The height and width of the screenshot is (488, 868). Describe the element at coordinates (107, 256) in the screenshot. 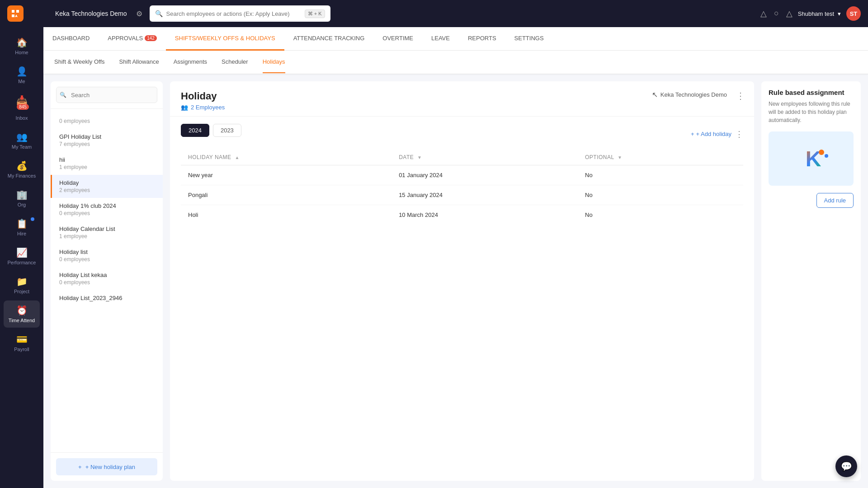

I see `list-item-holiday-list: Holiday list 0 employees` at that location.